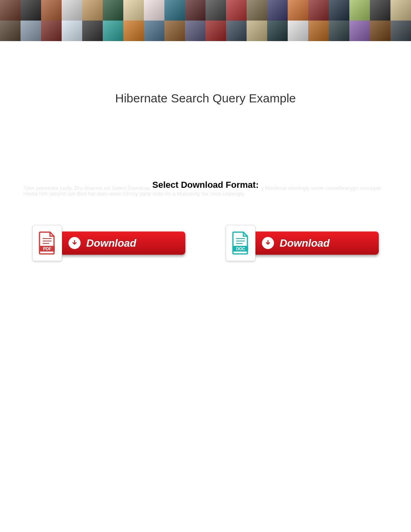  I want to click on download-doc-label: Download, so click(305, 243).